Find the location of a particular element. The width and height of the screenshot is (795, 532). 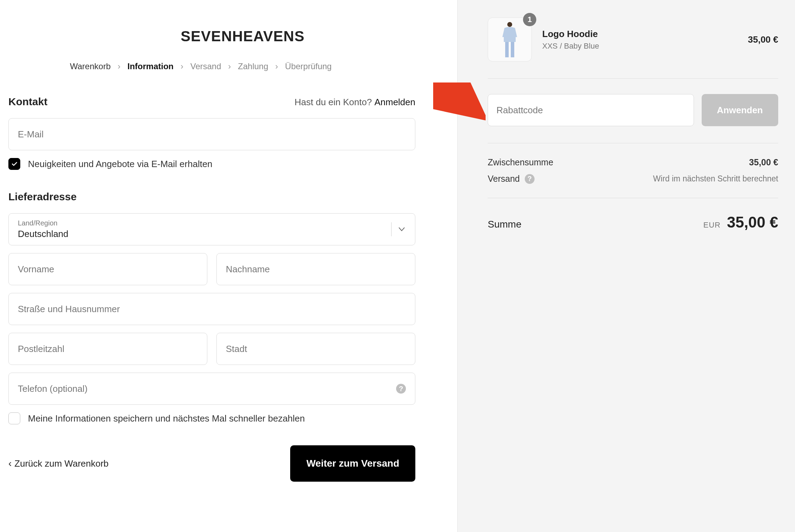

newsletter-label: Neuigkeiten und Angebote via E-Mail erha… is located at coordinates (120, 164).